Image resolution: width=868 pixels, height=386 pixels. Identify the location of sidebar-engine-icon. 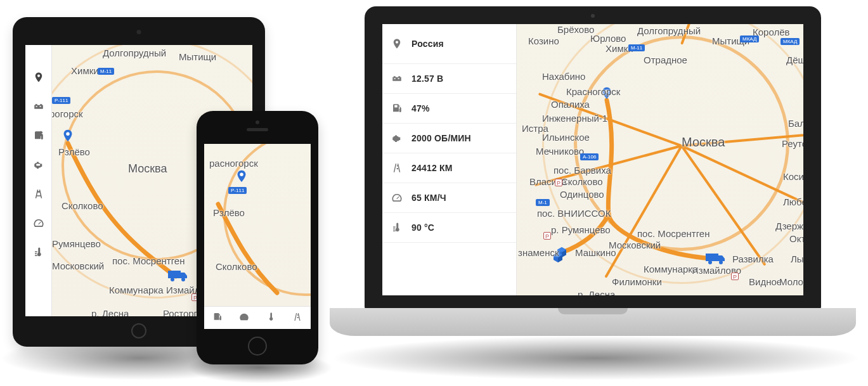
(38, 165).